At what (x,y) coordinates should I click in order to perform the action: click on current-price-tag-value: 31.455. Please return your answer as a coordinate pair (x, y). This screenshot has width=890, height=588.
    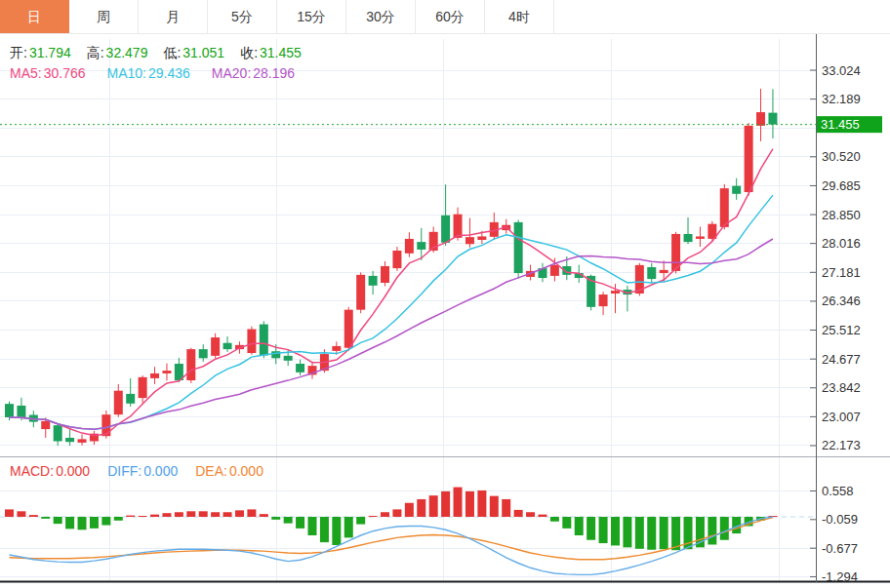
    Looking at the image, I should click on (840, 125).